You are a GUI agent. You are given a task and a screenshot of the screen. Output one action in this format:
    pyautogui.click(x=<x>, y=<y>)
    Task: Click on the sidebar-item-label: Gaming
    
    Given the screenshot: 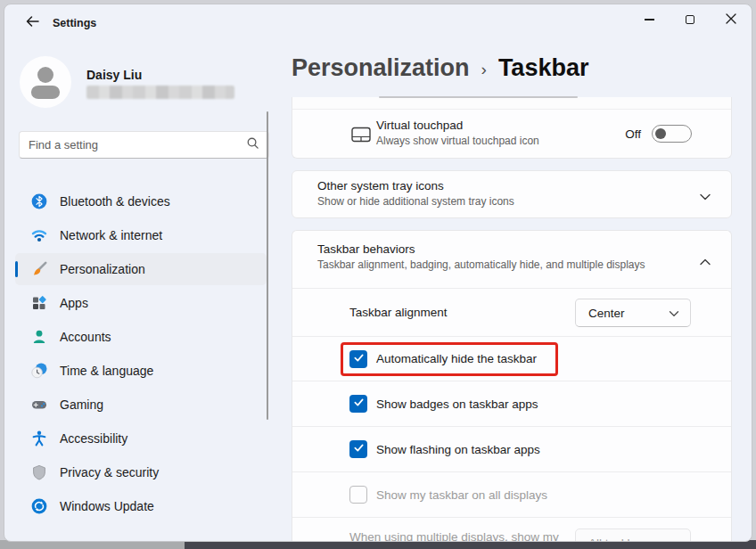 What is the action you would take?
    pyautogui.click(x=82, y=405)
    